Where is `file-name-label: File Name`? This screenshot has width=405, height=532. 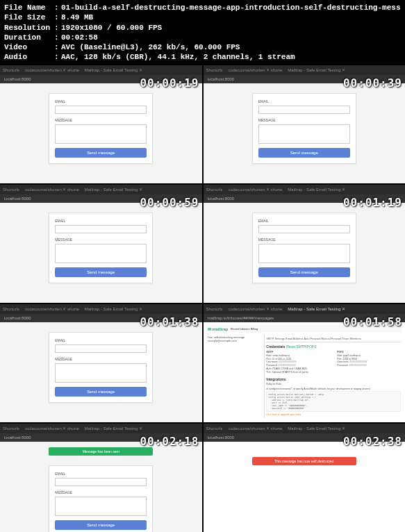
file-name-label: File Name is located at coordinates (29, 8).